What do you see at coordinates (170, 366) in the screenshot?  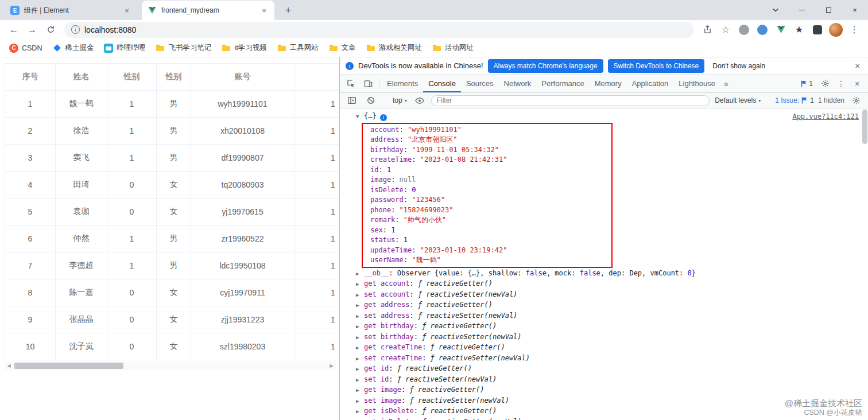 I see `horizontal-scrollbar: ◀ ▶` at bounding box center [170, 366].